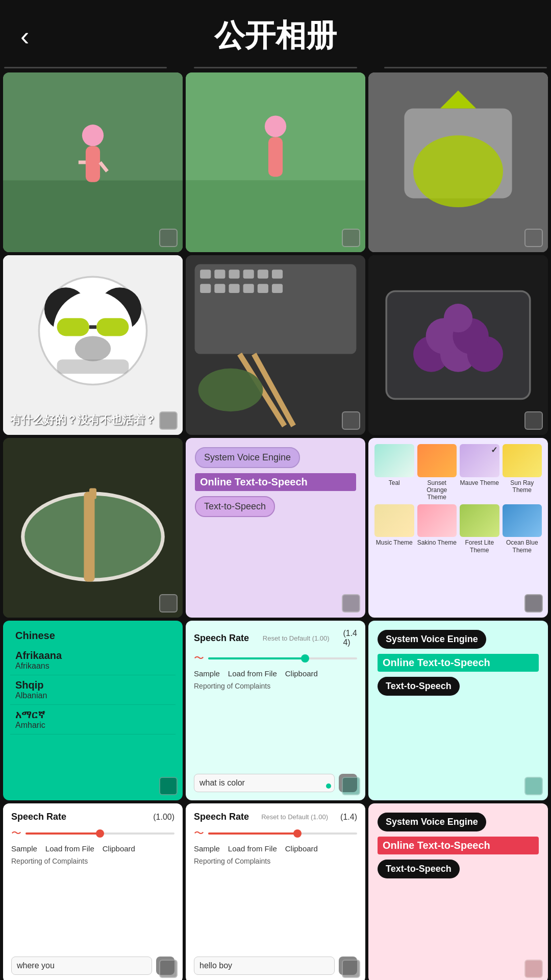 The width and height of the screenshot is (551, 980). Describe the element at coordinates (70, 848) in the screenshot. I see `loadfile-link-red: Load from File` at that location.